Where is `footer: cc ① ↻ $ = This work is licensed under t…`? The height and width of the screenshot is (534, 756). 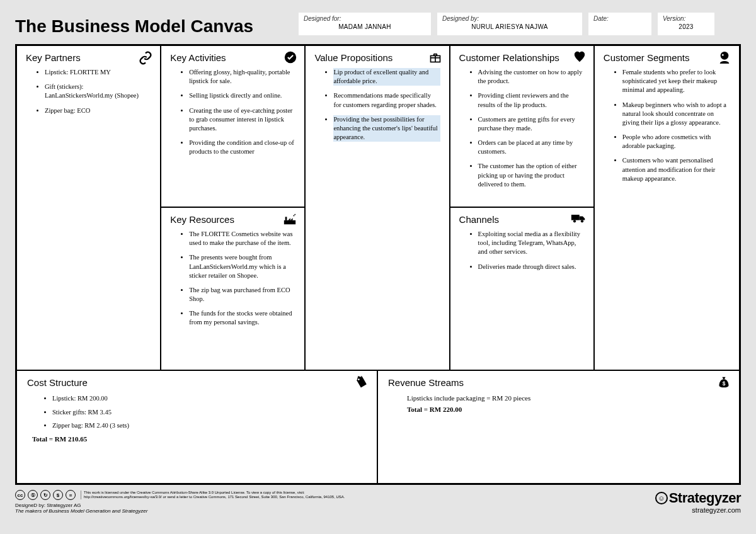 footer: cc ① ↻ $ = This work is licensed under t… is located at coordinates (378, 502).